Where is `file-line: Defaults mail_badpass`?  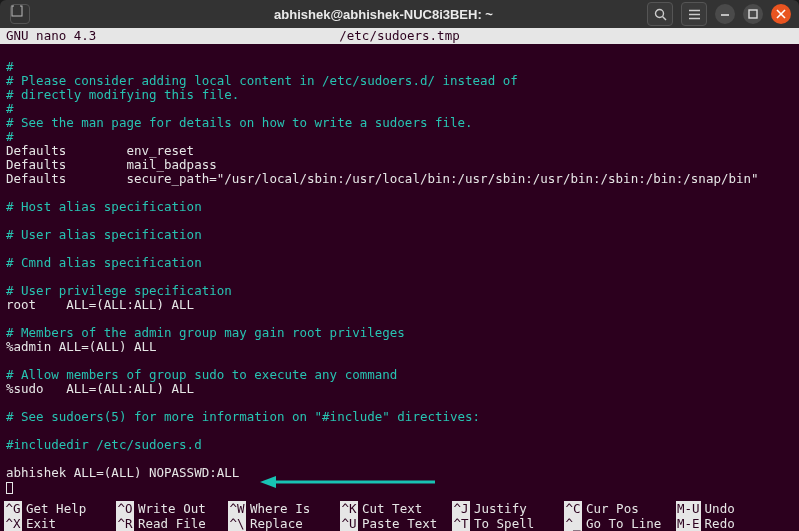 file-line: Defaults mail_badpass is located at coordinates (112, 164).